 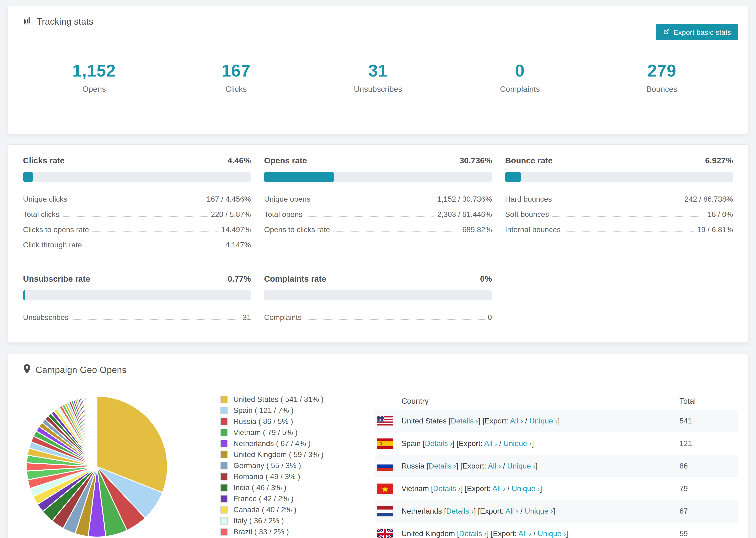 What do you see at coordinates (385, 533) in the screenshot?
I see `flag-icon-gb` at bounding box center [385, 533].